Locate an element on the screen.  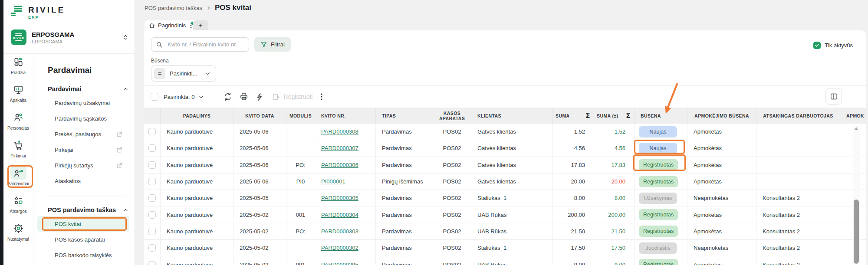
signed-amount: 9.00 is located at coordinates (620, 263).